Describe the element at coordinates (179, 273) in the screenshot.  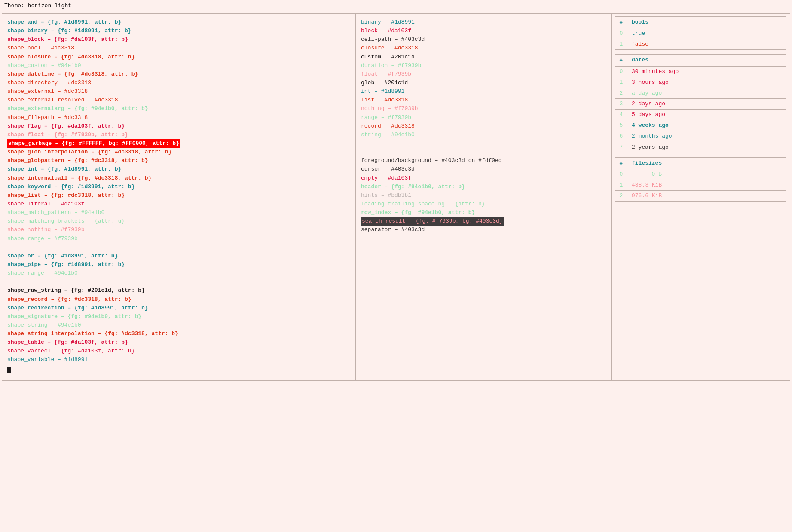
I see `shape-line: shape_range – #94e1b0` at that location.